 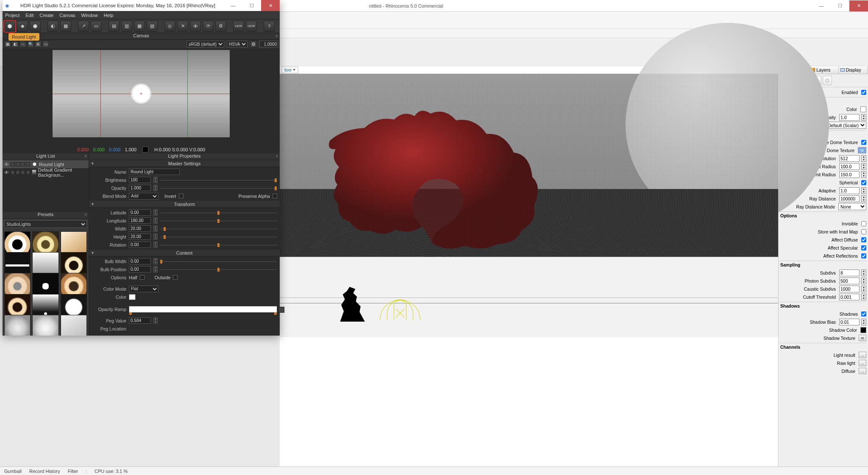 What do you see at coordinates (208, 26) in the screenshot?
I see `tool-refresh: ⟳` at bounding box center [208, 26].